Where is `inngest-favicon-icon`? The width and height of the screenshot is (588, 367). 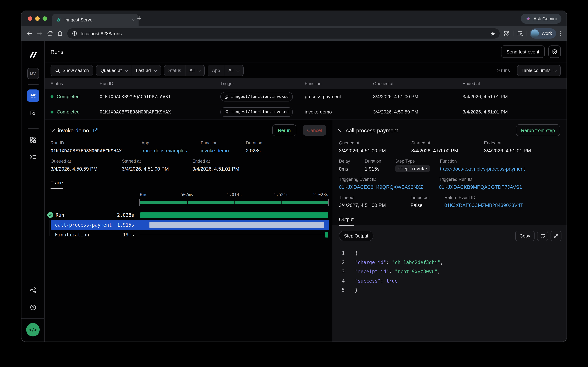
inngest-favicon-icon is located at coordinates (58, 20).